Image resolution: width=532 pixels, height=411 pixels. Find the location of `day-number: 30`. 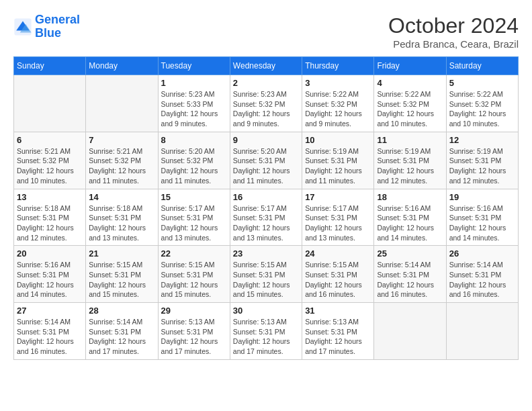

day-number: 30 is located at coordinates (266, 310).